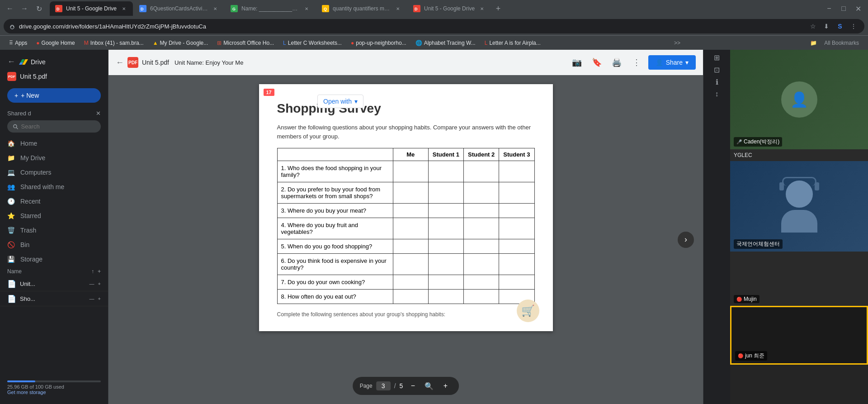 Image resolution: width=868 pixels, height=404 pixels. Describe the element at coordinates (54, 127) in the screenshot. I see `drive-search-bar` at that location.